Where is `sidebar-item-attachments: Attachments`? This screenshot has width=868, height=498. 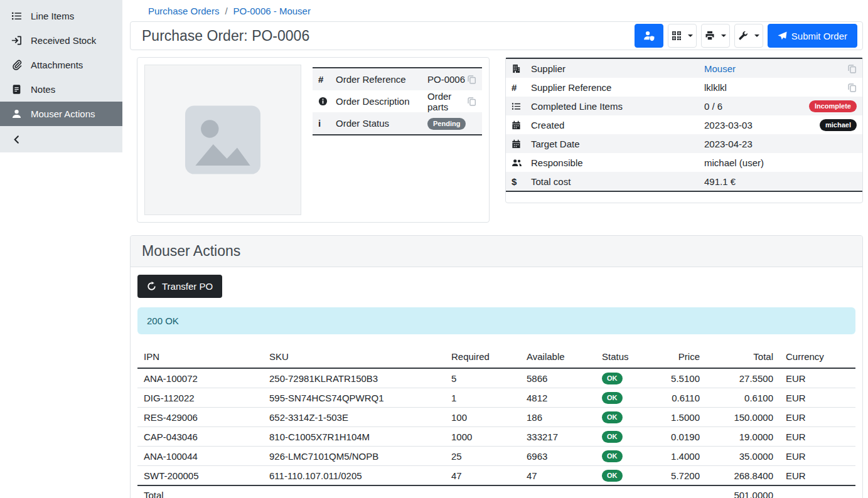
sidebar-item-attachments: Attachments is located at coordinates (62, 65).